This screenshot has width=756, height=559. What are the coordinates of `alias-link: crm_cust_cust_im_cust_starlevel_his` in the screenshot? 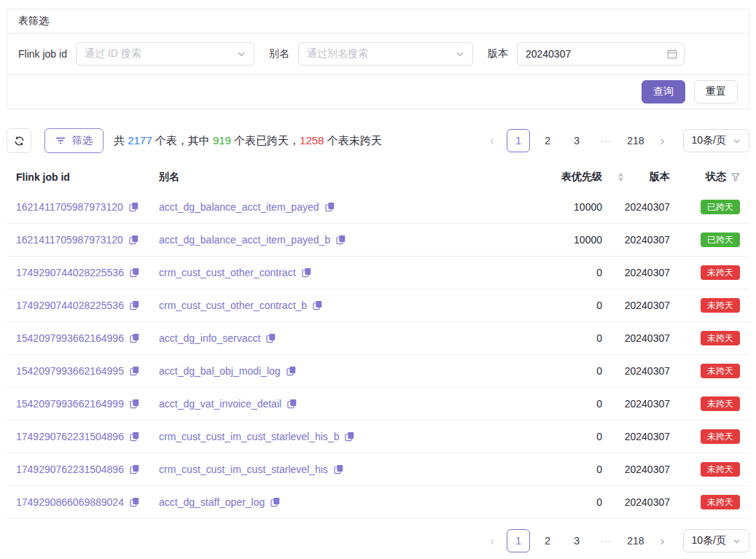 It's located at (243, 469).